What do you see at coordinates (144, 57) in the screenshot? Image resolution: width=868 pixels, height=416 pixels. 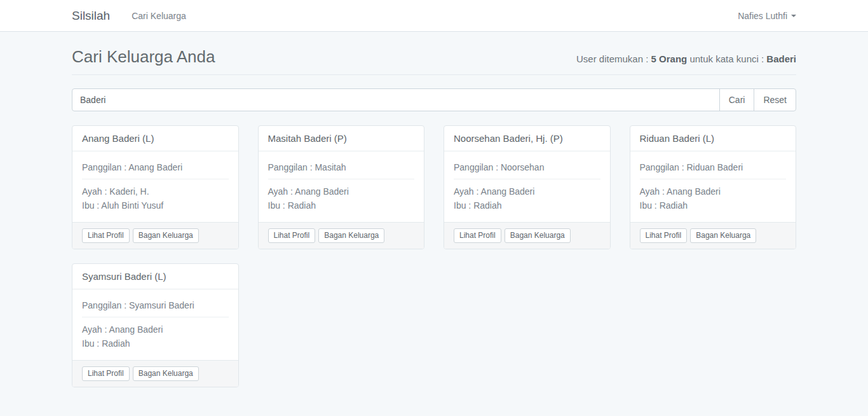 I see `page-title: Cari Keluarga Anda` at bounding box center [144, 57].